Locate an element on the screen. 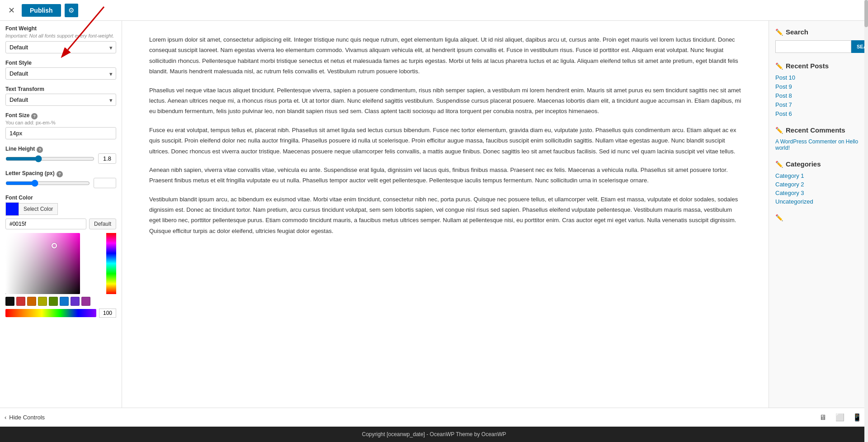 The height and width of the screenshot is (442, 868). pencil-icon: ✏️ is located at coordinates (779, 32).